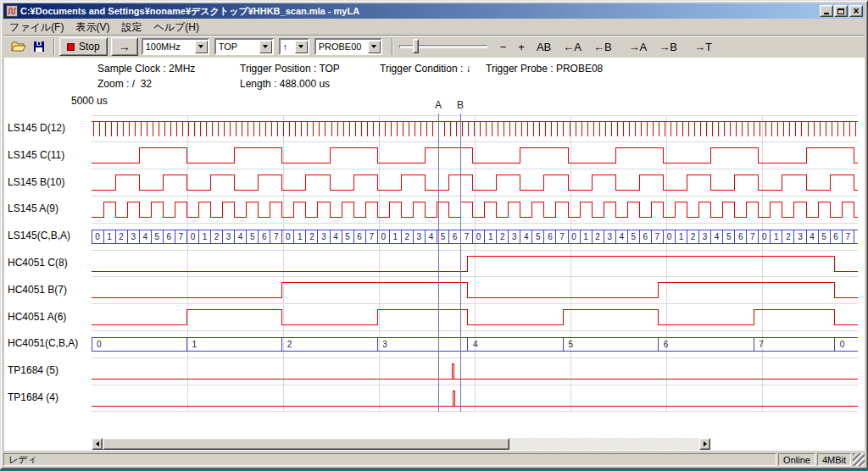 This screenshot has height=471, width=868. I want to click on goto-trigger-button: →T, so click(704, 47).